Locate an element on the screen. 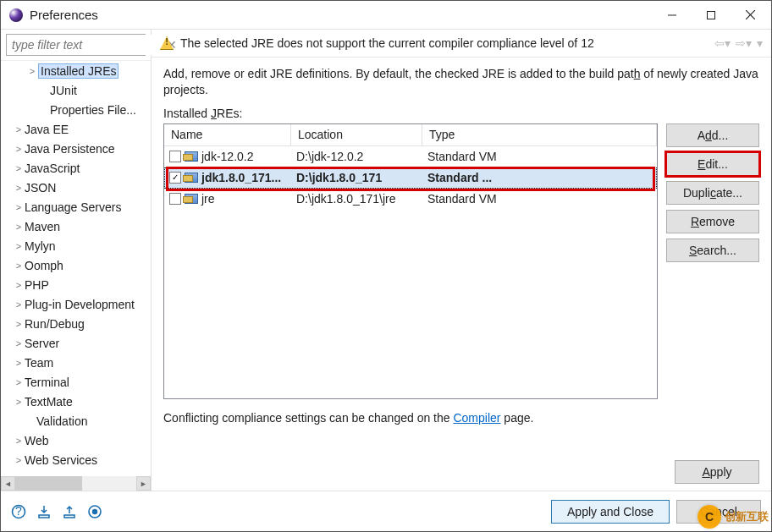 This screenshot has width=772, height=532. duplicate-button: Duplicate... is located at coordinates (713, 193).